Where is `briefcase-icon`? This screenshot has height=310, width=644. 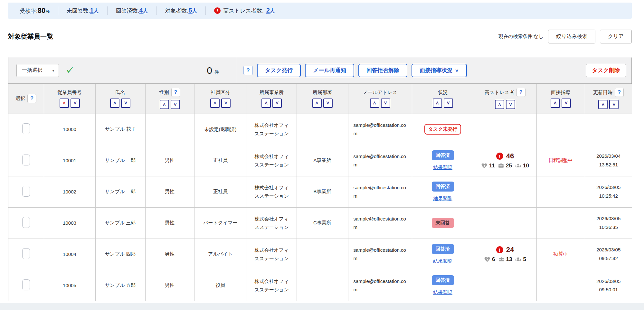
briefcase-icon is located at coordinates (501, 259).